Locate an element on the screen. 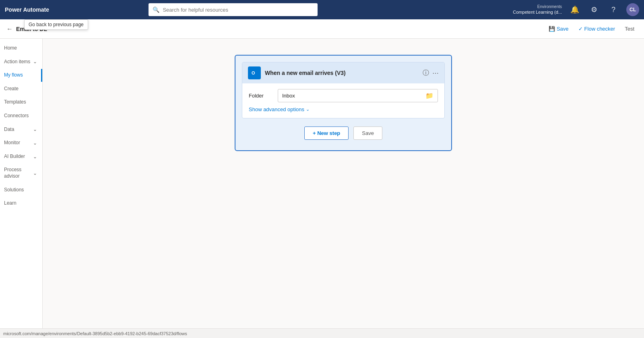  sidebar-item-my-flows: My flows is located at coordinates (21, 75).